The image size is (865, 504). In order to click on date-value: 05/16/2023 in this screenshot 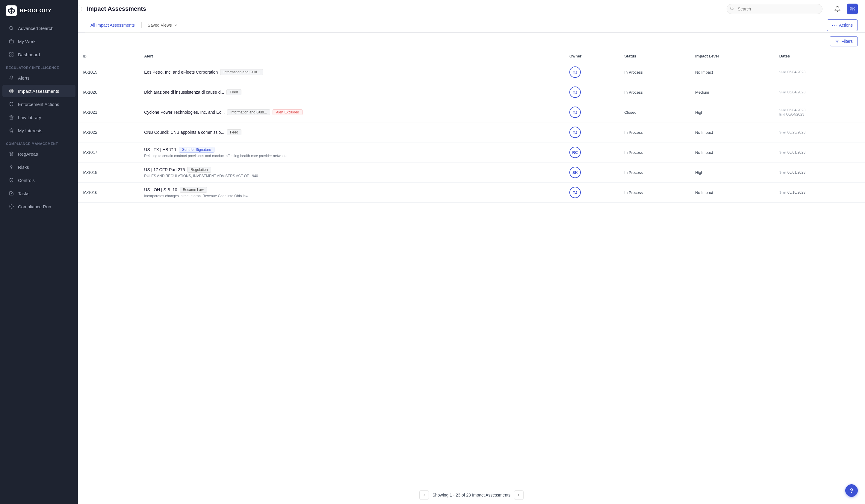, I will do `click(796, 192)`.